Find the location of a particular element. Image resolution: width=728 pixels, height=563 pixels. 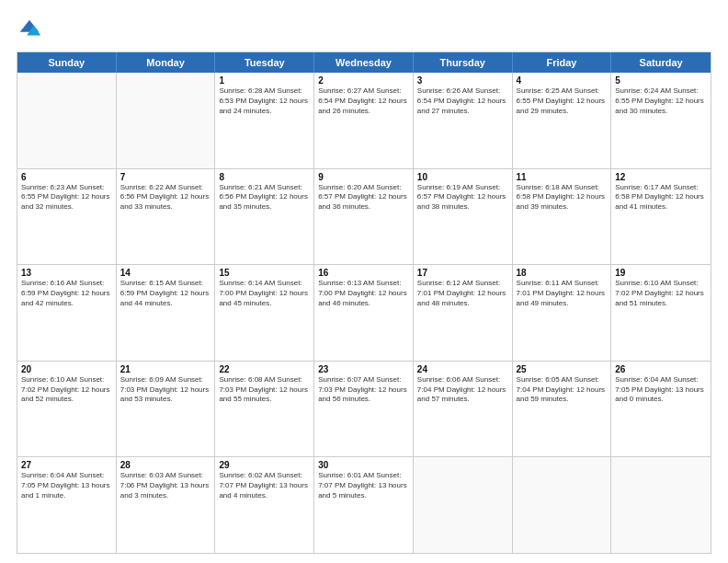

day-info: Sunrise: 6:22 AM Sunset: 6:56 PM Dayligh… is located at coordinates (165, 198).